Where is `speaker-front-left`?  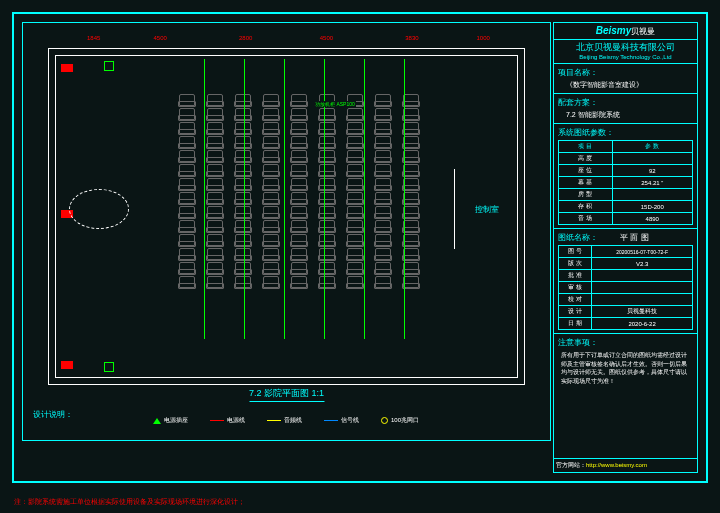
speaker-front-left is located at coordinates (67, 68).